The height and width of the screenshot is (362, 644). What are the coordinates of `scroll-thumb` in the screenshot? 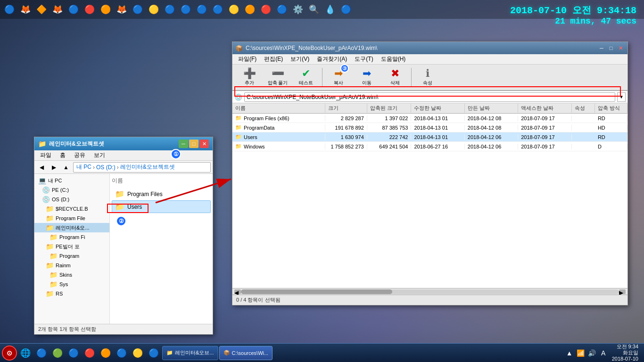 It's located at (317, 292).